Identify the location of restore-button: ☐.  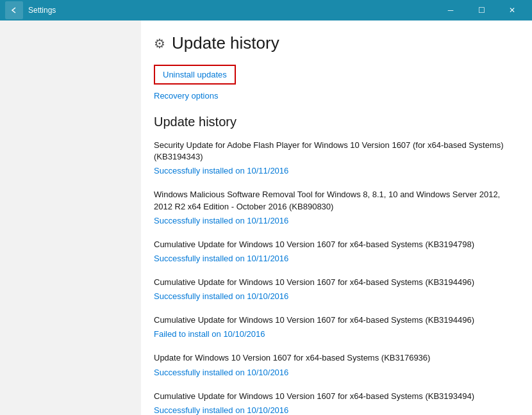
(481, 10).